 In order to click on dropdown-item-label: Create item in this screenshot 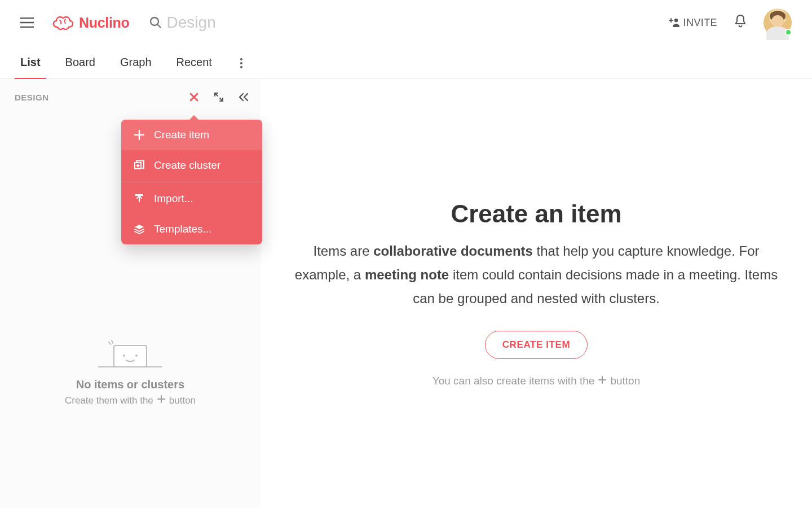, I will do `click(182, 135)`.